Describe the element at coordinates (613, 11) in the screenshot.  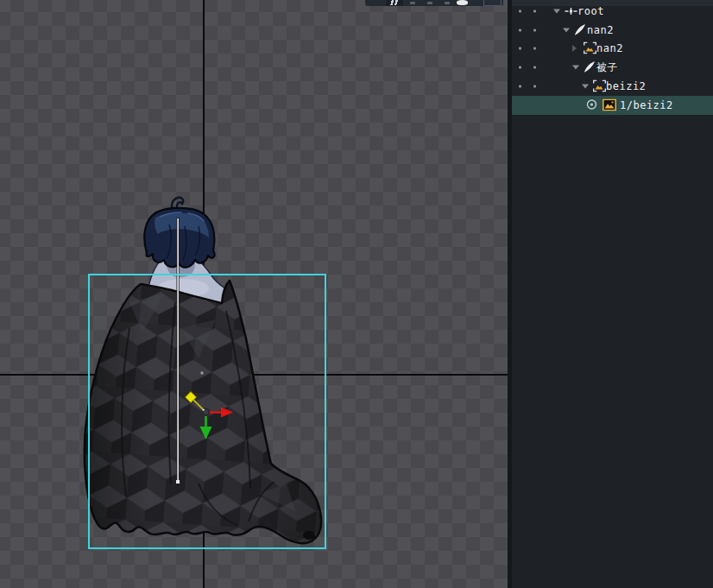
I see `tree-row-root: root` at that location.